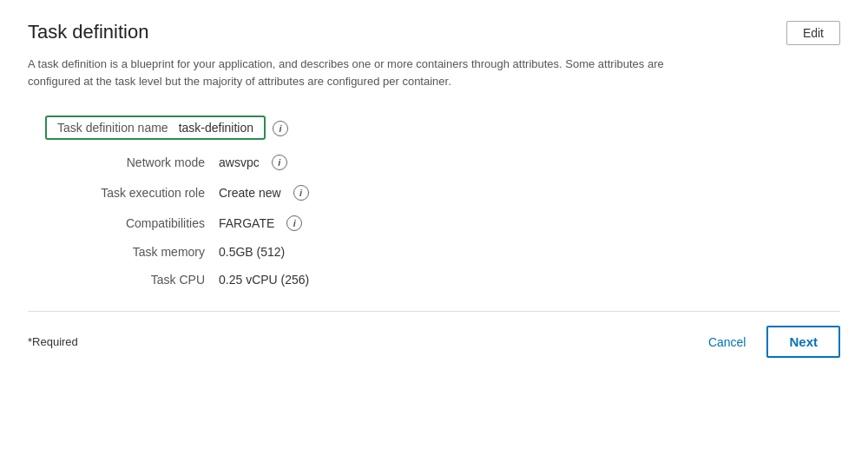  I want to click on task-execution-role-info-icon: i, so click(301, 193).